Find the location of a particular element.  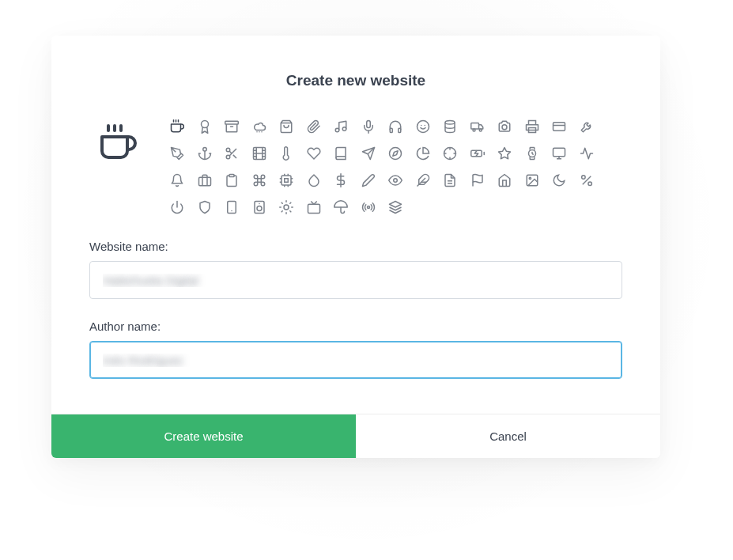

activity-icon is located at coordinates (587, 153).